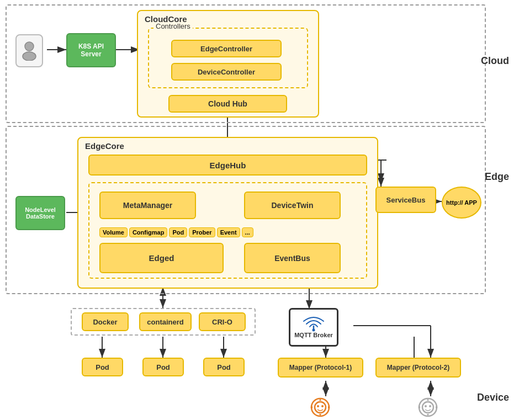  I want to click on service-bus: ServiceBus, so click(406, 200).